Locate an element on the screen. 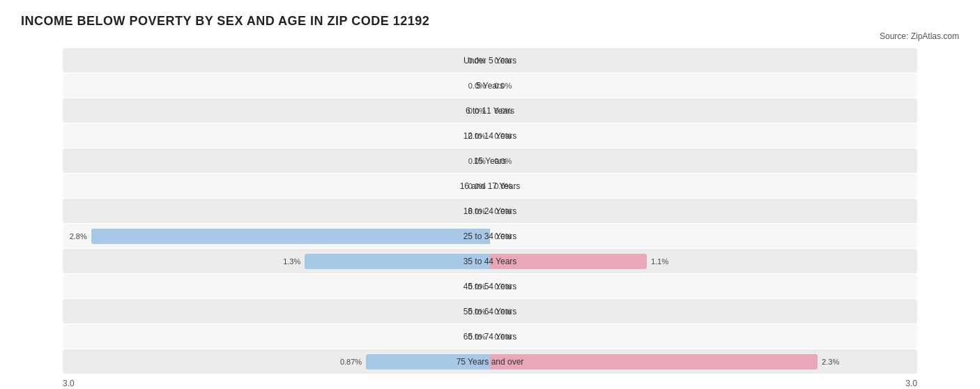  chart-row: 0.0% 6 to 11 Years 0.0% is located at coordinates (490, 110).